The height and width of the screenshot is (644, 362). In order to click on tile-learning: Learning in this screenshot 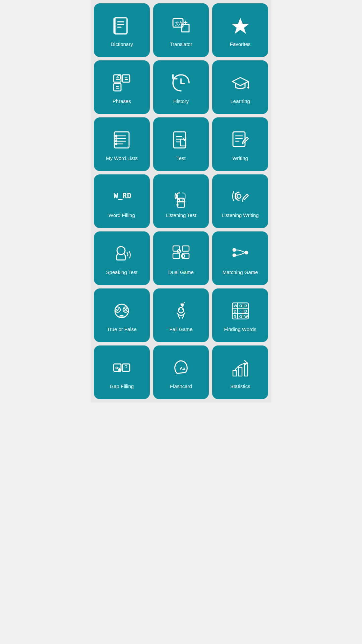, I will do `click(240, 87)`.